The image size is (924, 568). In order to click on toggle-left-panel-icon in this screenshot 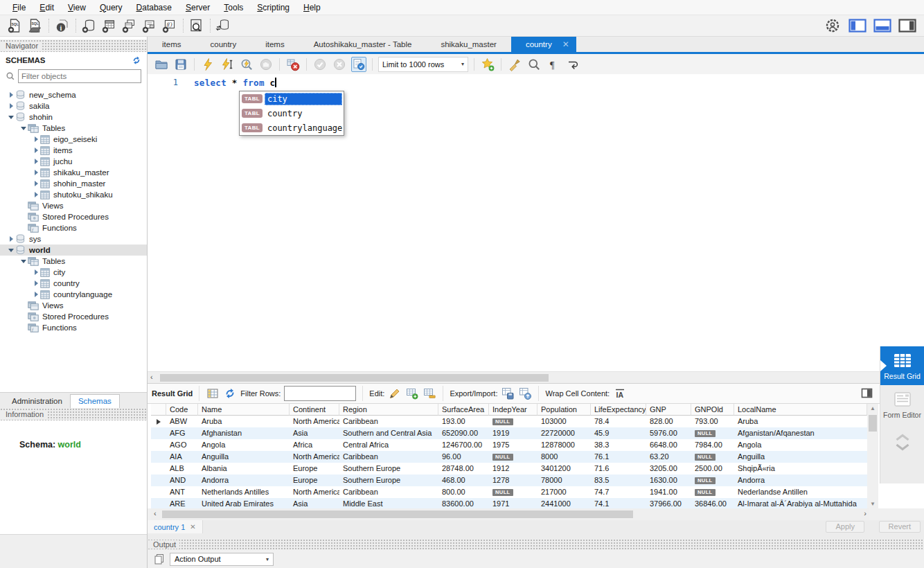, I will do `click(858, 26)`.